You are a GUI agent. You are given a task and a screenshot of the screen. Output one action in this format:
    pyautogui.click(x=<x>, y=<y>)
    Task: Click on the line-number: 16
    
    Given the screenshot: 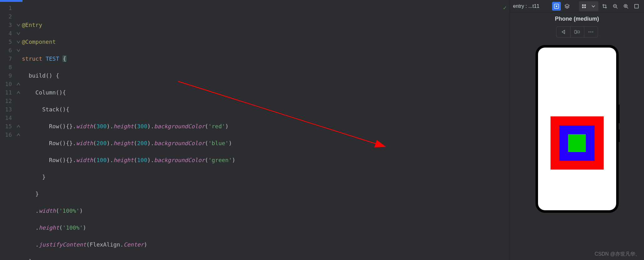 What is the action you would take?
    pyautogui.click(x=8, y=135)
    